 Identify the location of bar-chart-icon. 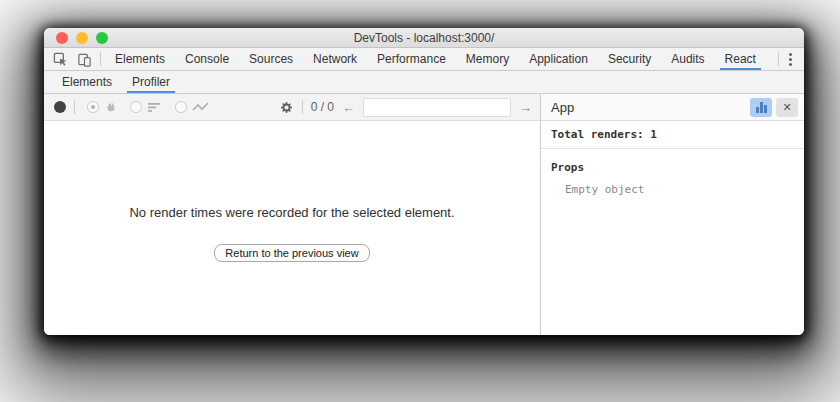
(762, 108).